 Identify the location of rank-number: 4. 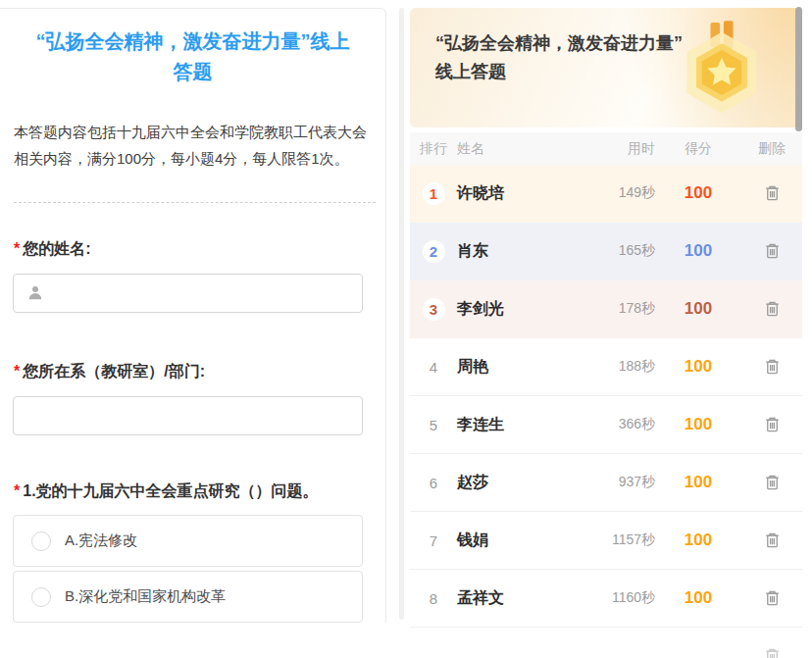
(433, 367).